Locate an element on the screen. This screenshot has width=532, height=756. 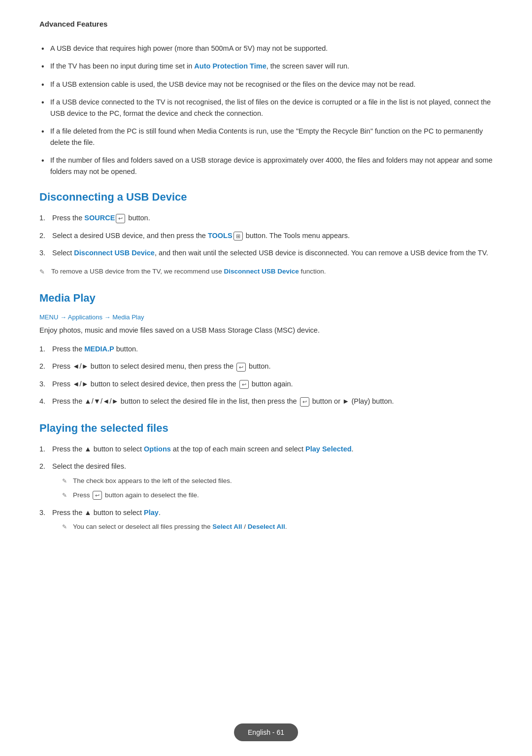
media-play-description: Enjoy photos, music and movie files save… is located at coordinates (266, 330).